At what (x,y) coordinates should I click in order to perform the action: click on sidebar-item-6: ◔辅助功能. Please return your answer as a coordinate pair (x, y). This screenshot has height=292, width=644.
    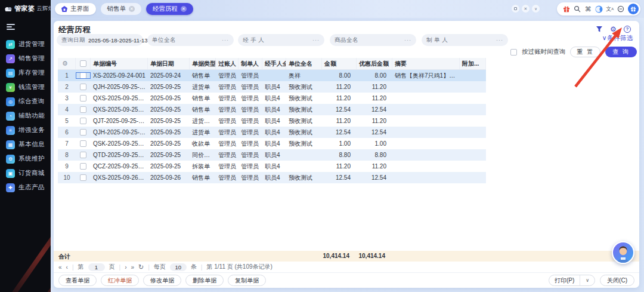
    Looking at the image, I should click on (25, 116).